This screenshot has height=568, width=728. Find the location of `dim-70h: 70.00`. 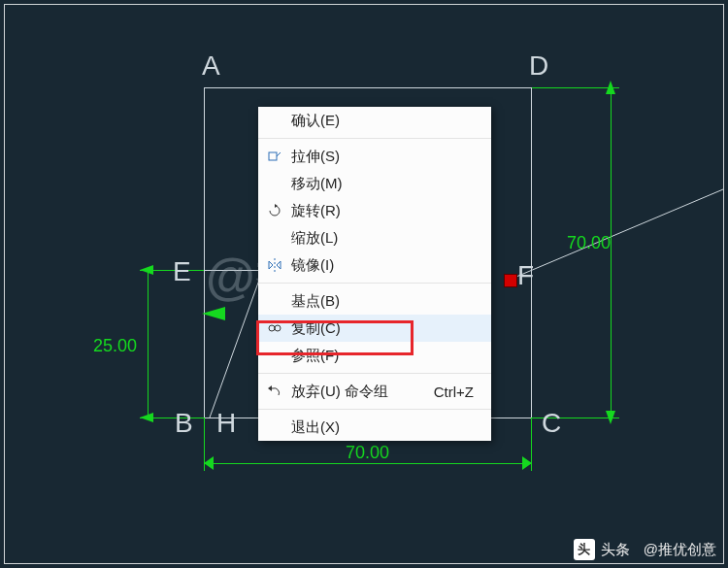

dim-70h: 70.00 is located at coordinates (367, 452).